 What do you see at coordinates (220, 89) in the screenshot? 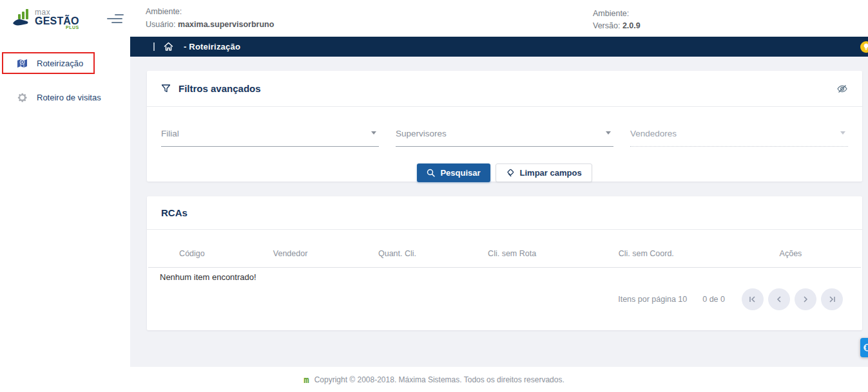
I see `filters-title: Filtros avançados` at bounding box center [220, 89].